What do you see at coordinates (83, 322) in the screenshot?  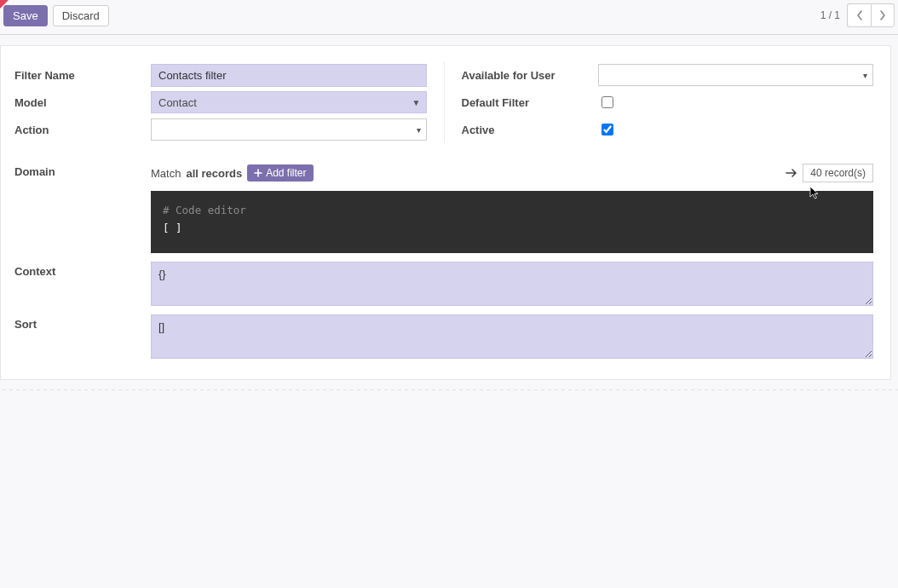 I see `sort-label: Sort` at bounding box center [83, 322].